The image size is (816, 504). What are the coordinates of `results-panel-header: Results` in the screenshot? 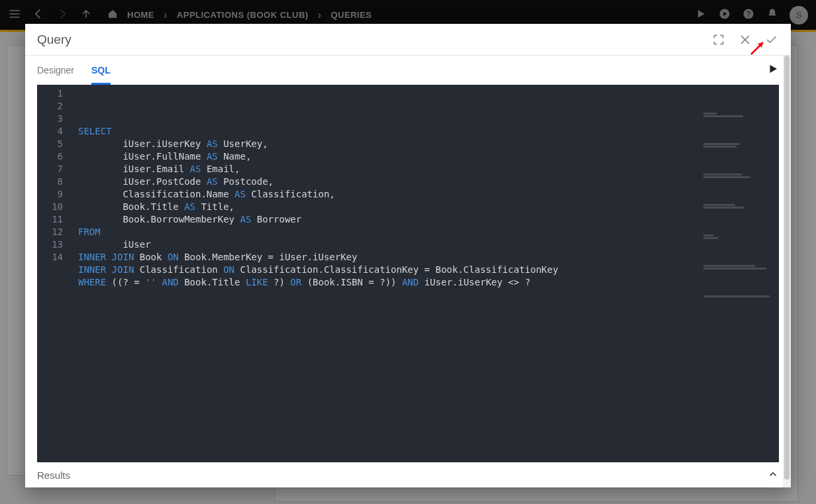 It's located at (408, 475).